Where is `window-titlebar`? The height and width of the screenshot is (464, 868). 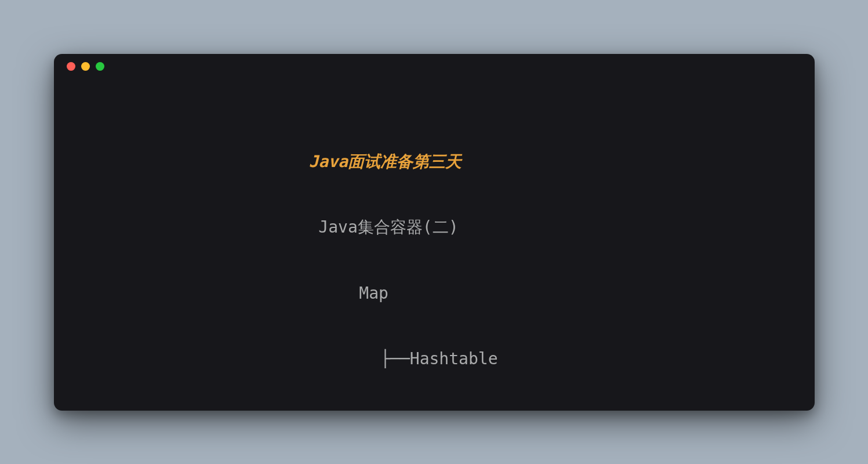
window-titlebar is located at coordinates (434, 67).